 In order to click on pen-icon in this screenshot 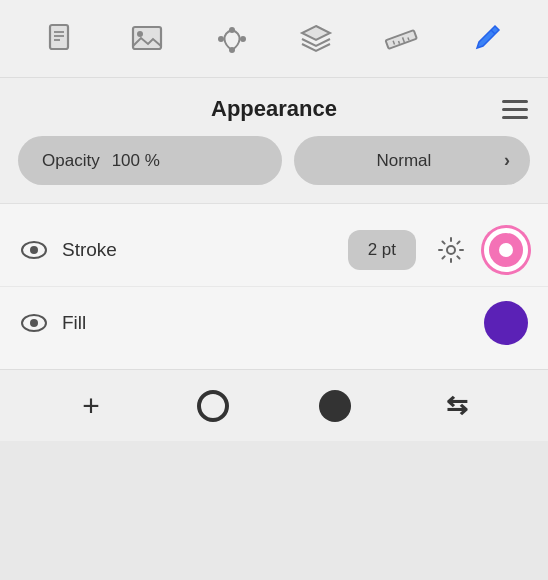, I will do `click(232, 39)`.